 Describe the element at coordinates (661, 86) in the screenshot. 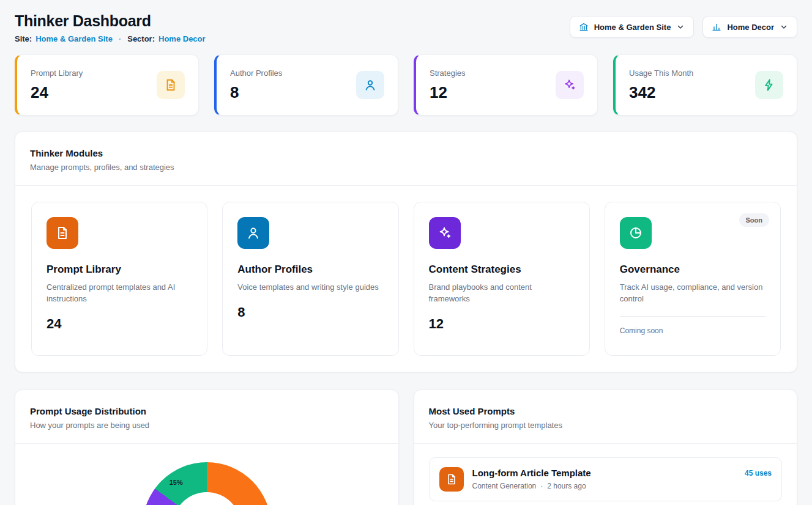

I see `stat-text: Usage This Month 342` at that location.